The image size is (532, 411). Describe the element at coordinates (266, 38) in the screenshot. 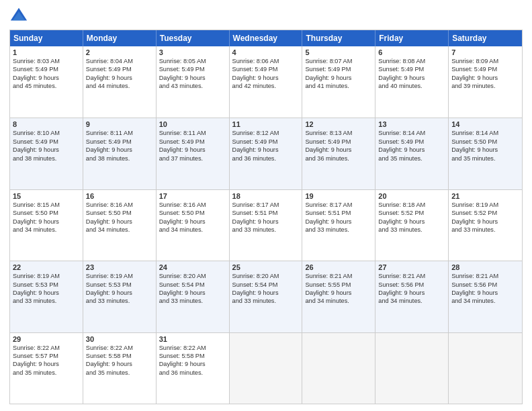

I see `calendar-header: SundayMondayTuesdayWednesdayThursdayFrid…` at that location.